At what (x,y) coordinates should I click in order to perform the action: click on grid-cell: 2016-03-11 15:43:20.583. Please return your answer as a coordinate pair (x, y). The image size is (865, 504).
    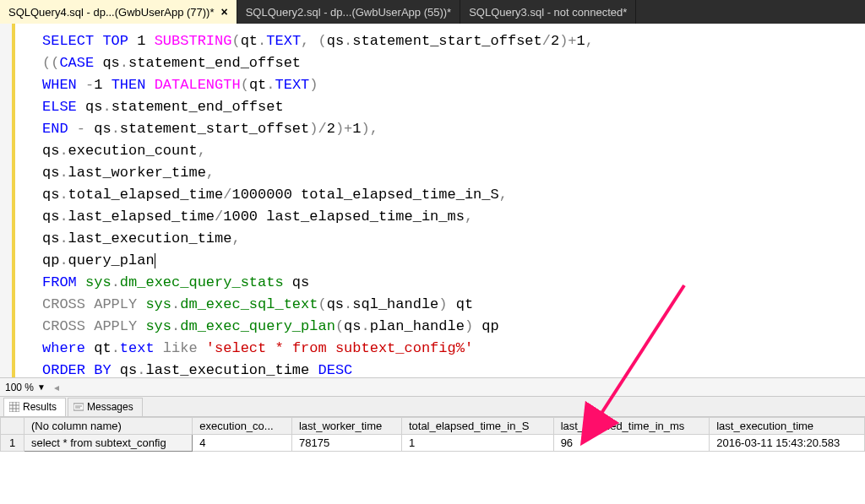
    Looking at the image, I should click on (787, 443).